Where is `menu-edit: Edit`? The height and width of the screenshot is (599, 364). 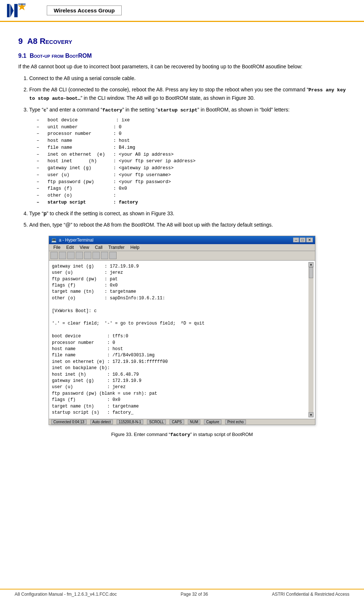 menu-edit: Edit is located at coordinates (70, 247).